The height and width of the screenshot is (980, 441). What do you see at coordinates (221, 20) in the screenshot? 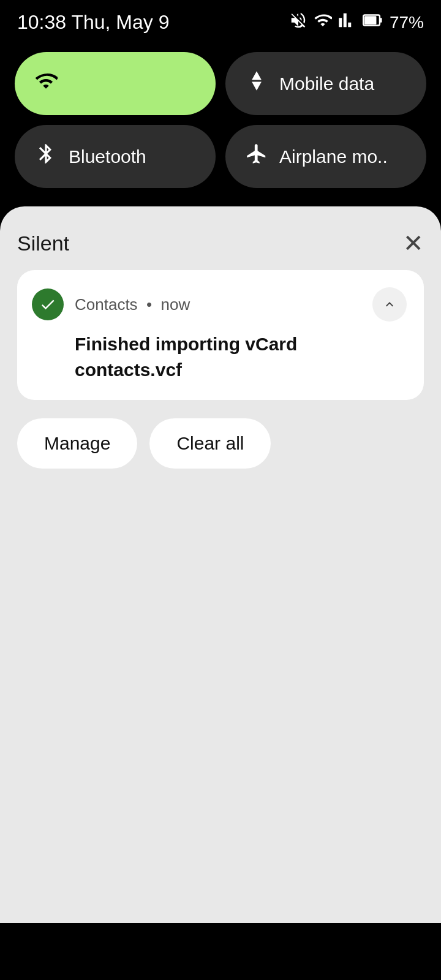
I see `status-bar: 10:38 Thu, May 9 77%` at bounding box center [221, 20].